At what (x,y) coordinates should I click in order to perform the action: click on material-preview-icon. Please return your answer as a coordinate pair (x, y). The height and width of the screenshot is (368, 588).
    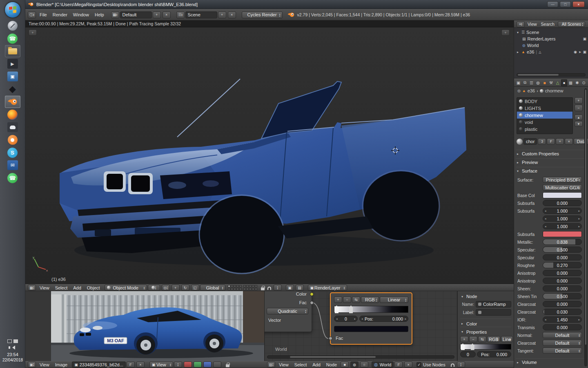
    Looking at the image, I should click on (519, 141).